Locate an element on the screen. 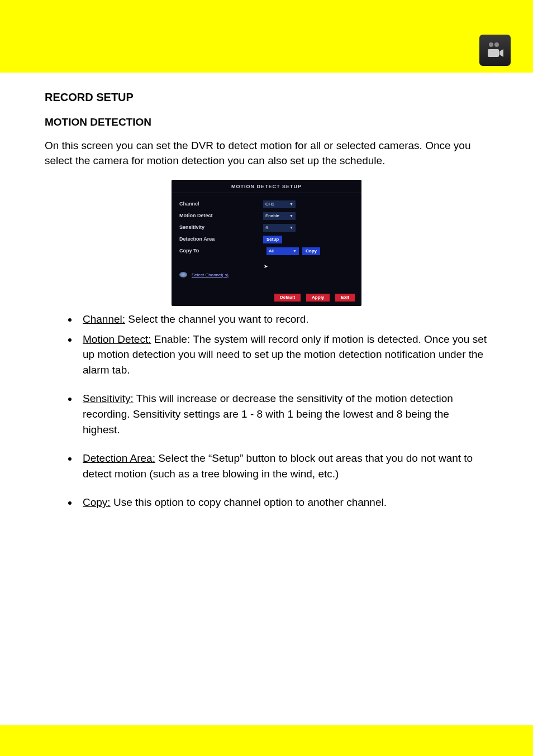 The width and height of the screenshot is (533, 756). text-sensitivity: This will increase or decrease the sensi… is located at coordinates (268, 414).